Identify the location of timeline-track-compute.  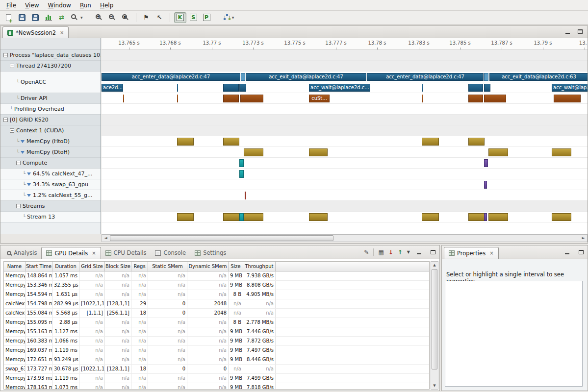
(344, 163).